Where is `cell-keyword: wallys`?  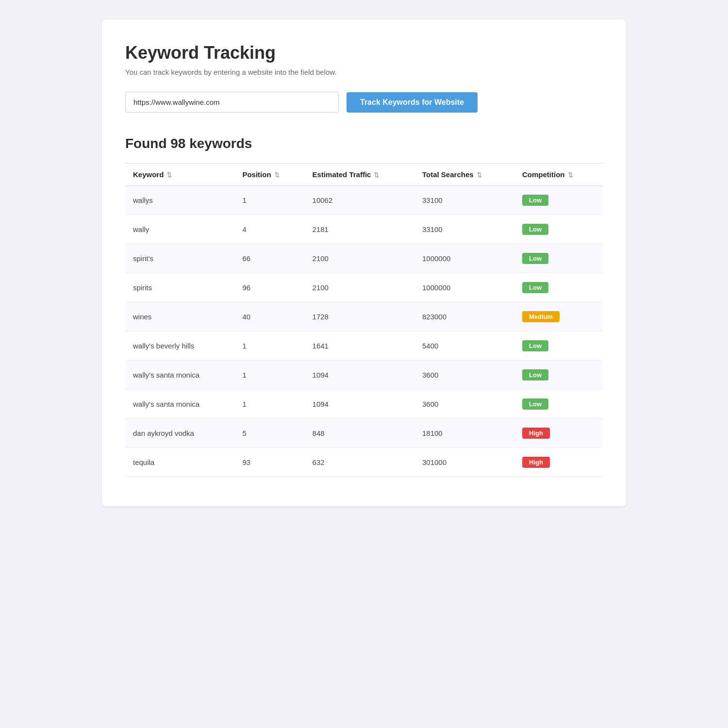 cell-keyword: wallys is located at coordinates (180, 200).